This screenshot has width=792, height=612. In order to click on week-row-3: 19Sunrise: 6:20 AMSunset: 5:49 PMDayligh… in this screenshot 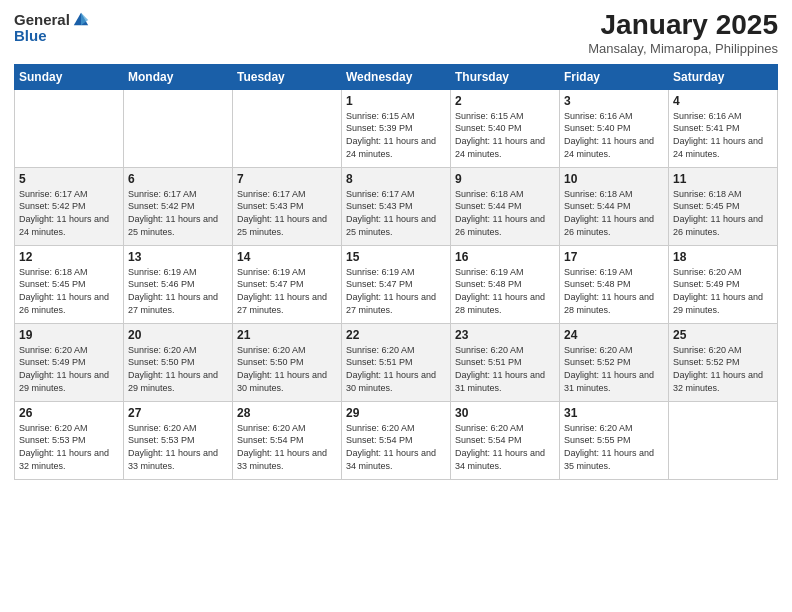, I will do `click(396, 362)`.